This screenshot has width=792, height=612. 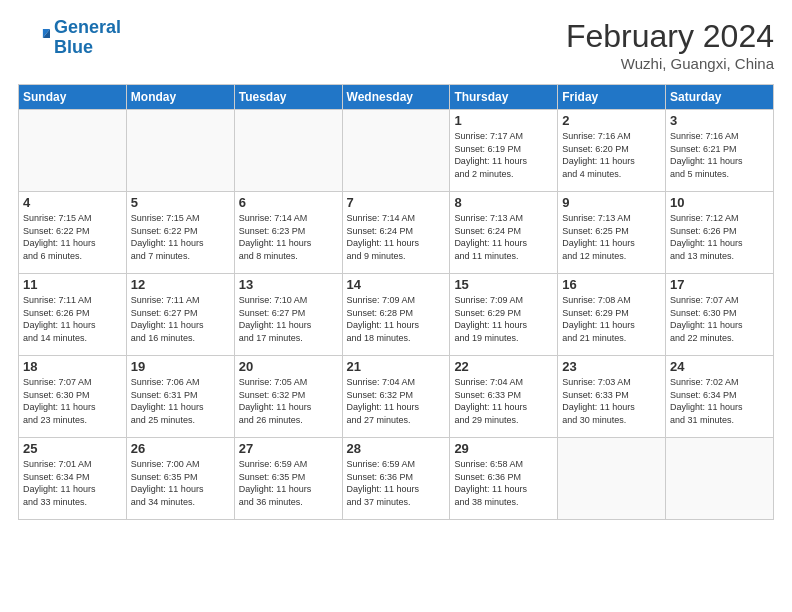 What do you see at coordinates (612, 284) in the screenshot?
I see `day-number: 16` at bounding box center [612, 284].